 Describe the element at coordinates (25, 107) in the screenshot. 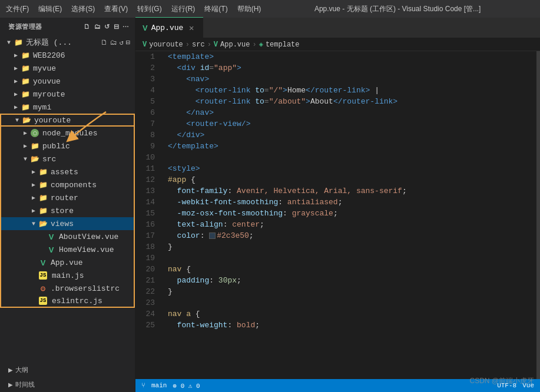

I see `folder-mymi-icon: 📁` at that location.